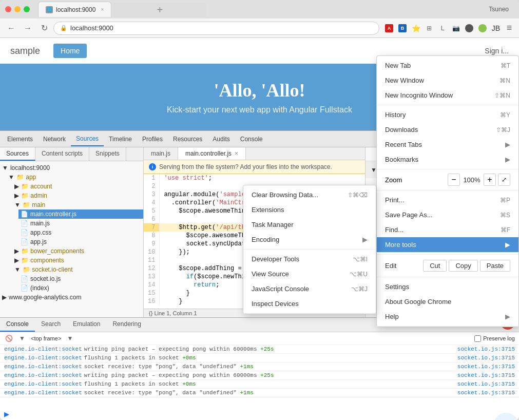 This screenshot has width=519, height=420. What do you see at coordinates (70, 51) in the screenshot?
I see `site-nav-home: Home` at bounding box center [70, 51].